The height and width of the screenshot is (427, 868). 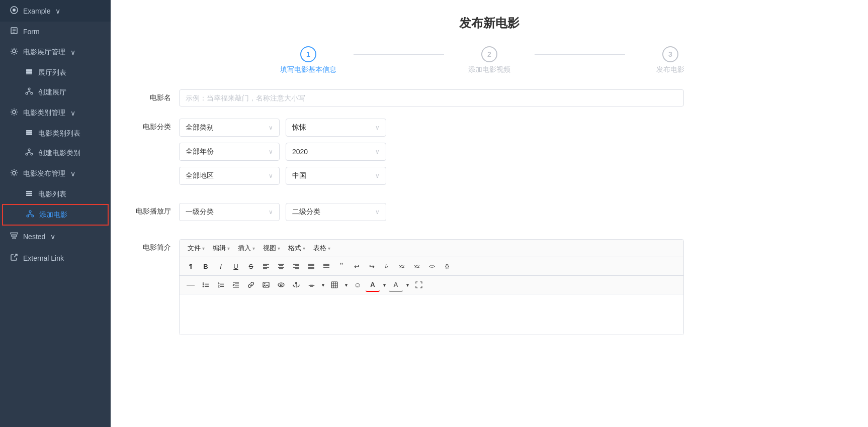 What do you see at coordinates (55, 215) in the screenshot?
I see `sidebar-item-add-movie: 添加电影` at bounding box center [55, 215].